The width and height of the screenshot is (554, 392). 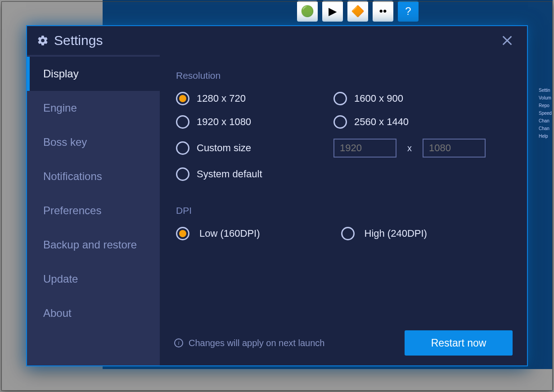 I want to click on bg-menu-item: Volum, so click(x=545, y=98).